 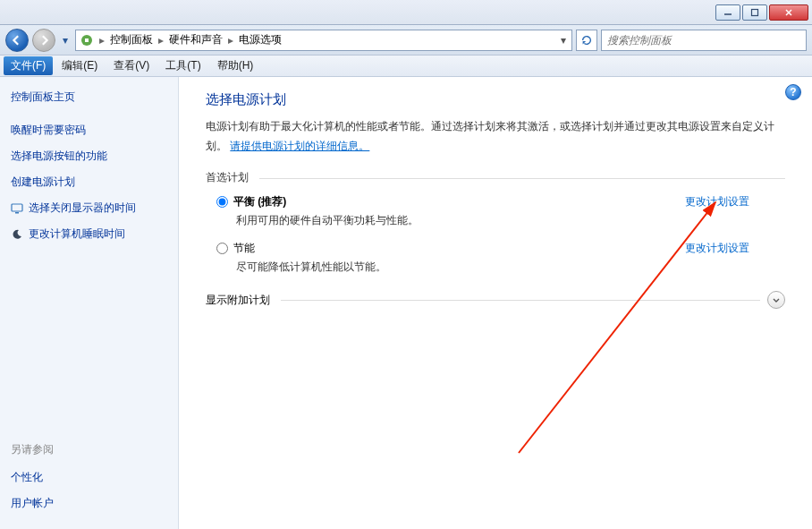 What do you see at coordinates (495, 177) in the screenshot?
I see `preferred-plans-label: 首选计划` at bounding box center [495, 177].